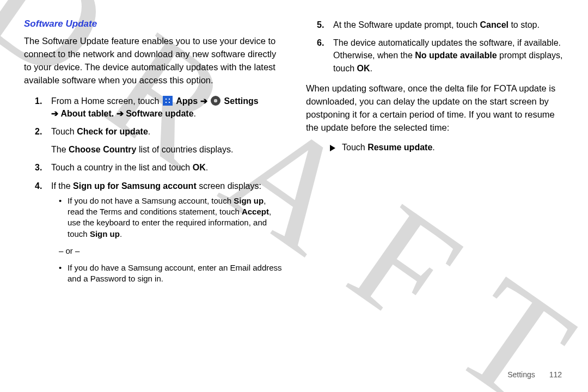  What do you see at coordinates (170, 218) in the screenshot?
I see `step-4-bullets: If you do not have a Samsung account, to…` at bounding box center [170, 218].